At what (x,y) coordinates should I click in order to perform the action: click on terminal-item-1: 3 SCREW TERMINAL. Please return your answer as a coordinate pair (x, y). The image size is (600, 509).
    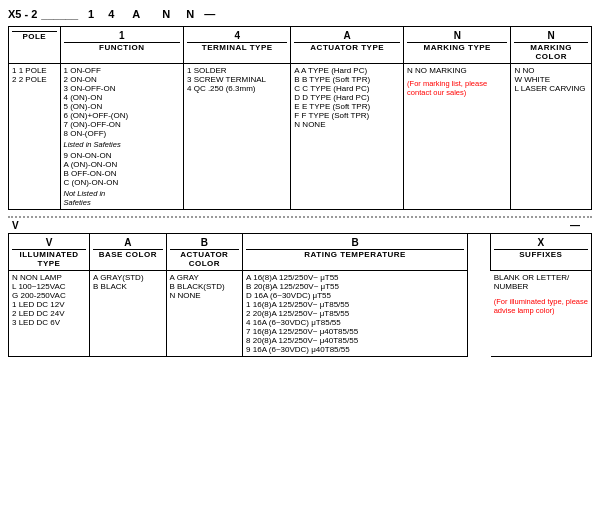
    Looking at the image, I should click on (237, 80).